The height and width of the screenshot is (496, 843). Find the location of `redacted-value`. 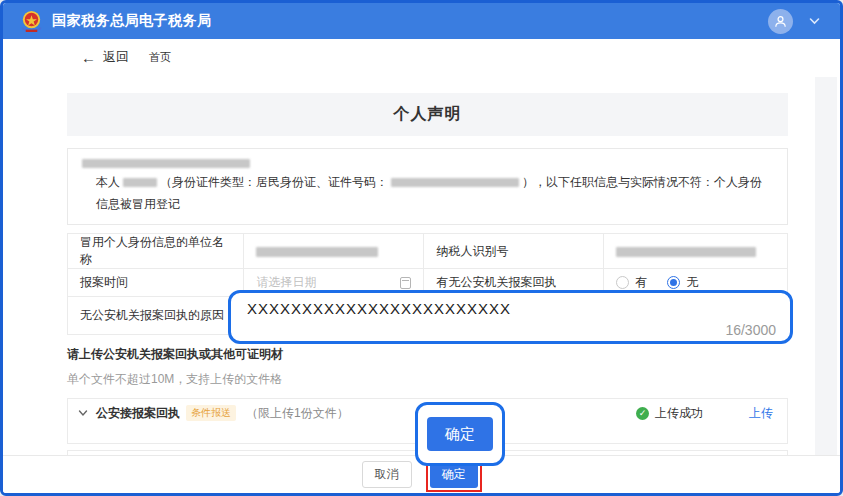

redacted-value is located at coordinates (166, 164).